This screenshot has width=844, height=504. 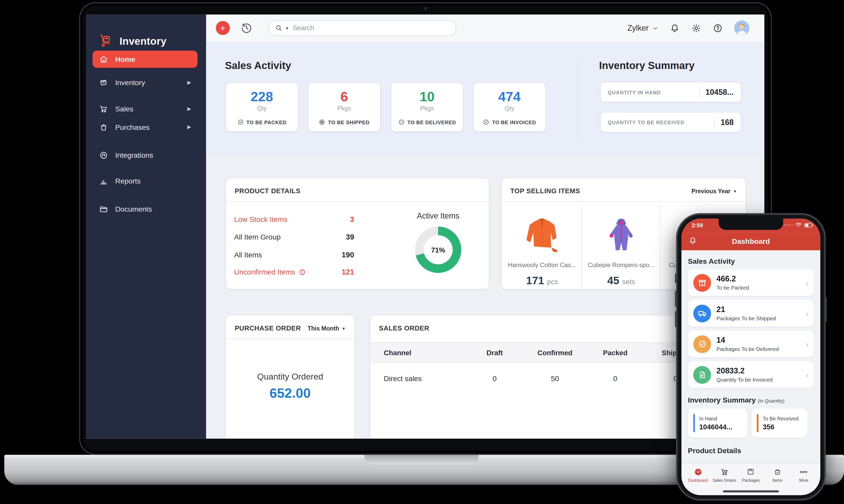 I want to click on unconfirmed-items-row: Unconfirmed Items 121, so click(x=294, y=272).